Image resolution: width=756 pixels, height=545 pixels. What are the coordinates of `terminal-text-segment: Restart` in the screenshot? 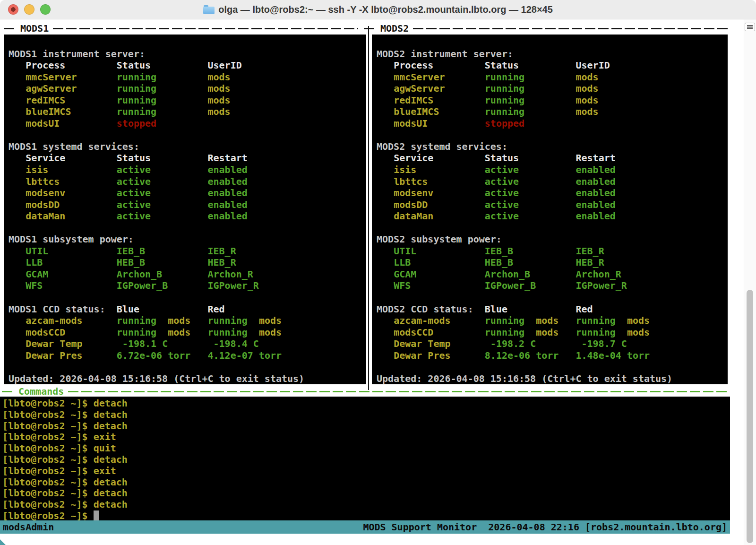 It's located at (227, 158).